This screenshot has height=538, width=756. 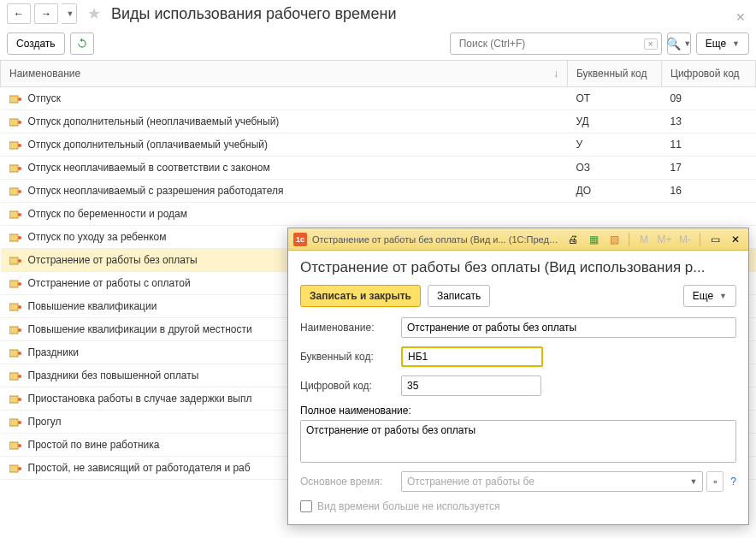 What do you see at coordinates (44, 422) in the screenshot?
I see `row-name: Прогул` at bounding box center [44, 422].